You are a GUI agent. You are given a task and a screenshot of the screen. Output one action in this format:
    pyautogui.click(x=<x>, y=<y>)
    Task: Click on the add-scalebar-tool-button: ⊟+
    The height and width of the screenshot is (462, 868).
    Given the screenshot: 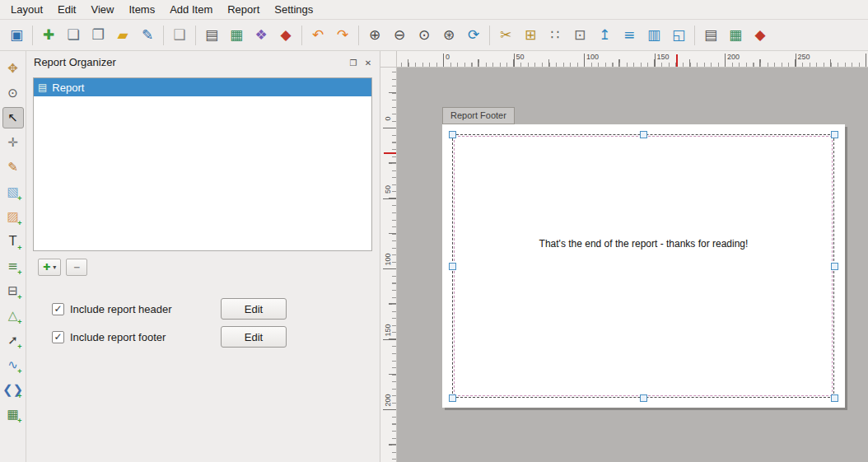 What is the action you would take?
    pyautogui.click(x=13, y=291)
    